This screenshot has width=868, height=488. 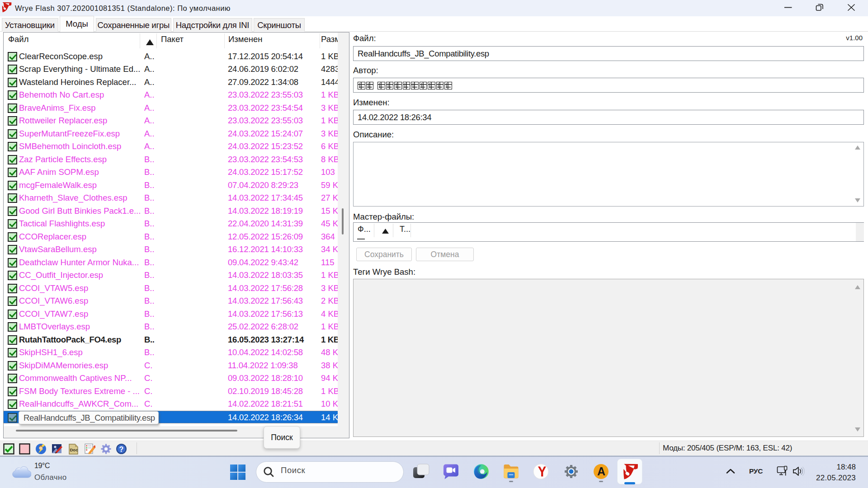 What do you see at coordinates (601, 471) in the screenshot?
I see `svg-text: A` at bounding box center [601, 471].